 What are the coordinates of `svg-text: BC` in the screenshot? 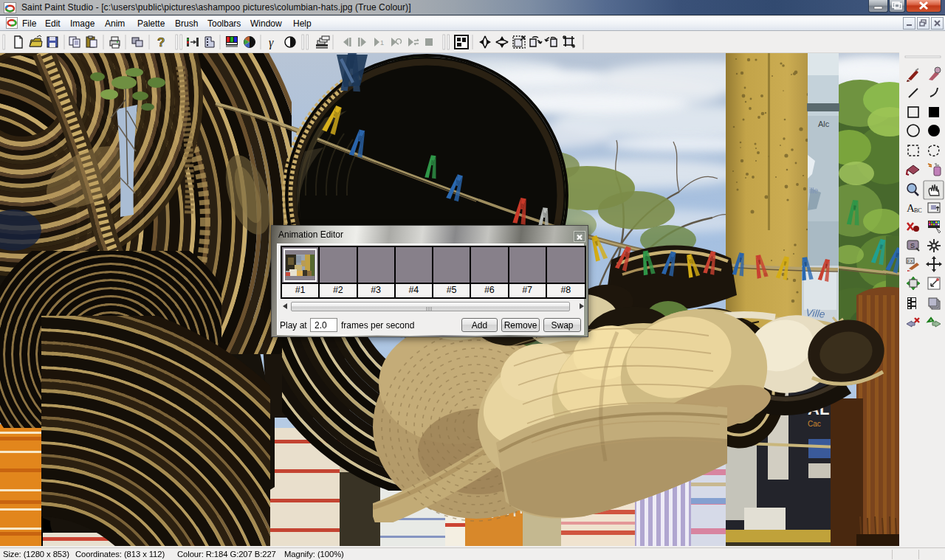 It's located at (918, 211).